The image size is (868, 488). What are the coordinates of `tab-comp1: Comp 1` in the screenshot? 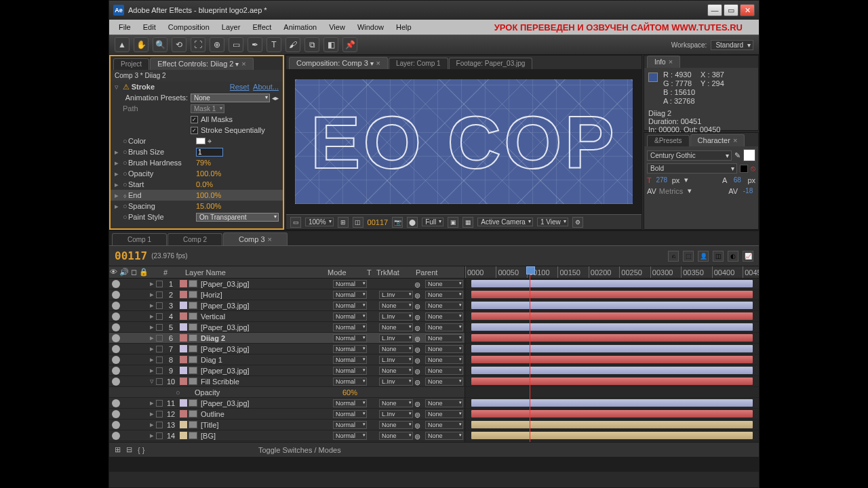 It's located at (140, 239).